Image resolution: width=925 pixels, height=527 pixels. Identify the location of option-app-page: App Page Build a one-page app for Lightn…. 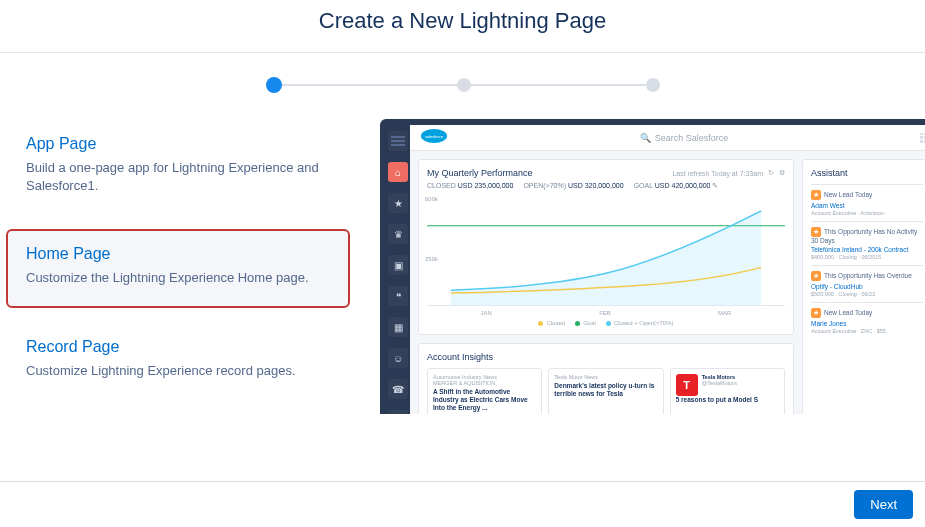
(178, 167).